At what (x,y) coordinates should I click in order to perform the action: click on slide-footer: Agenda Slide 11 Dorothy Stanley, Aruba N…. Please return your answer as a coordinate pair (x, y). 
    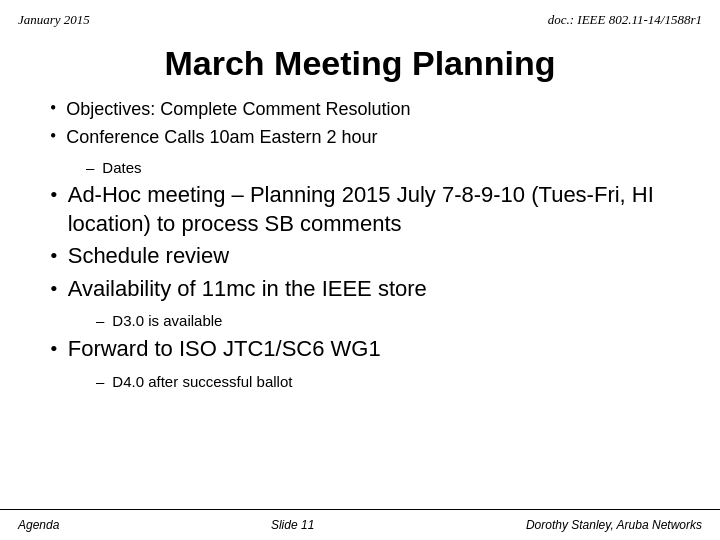
    Looking at the image, I should click on (360, 524).